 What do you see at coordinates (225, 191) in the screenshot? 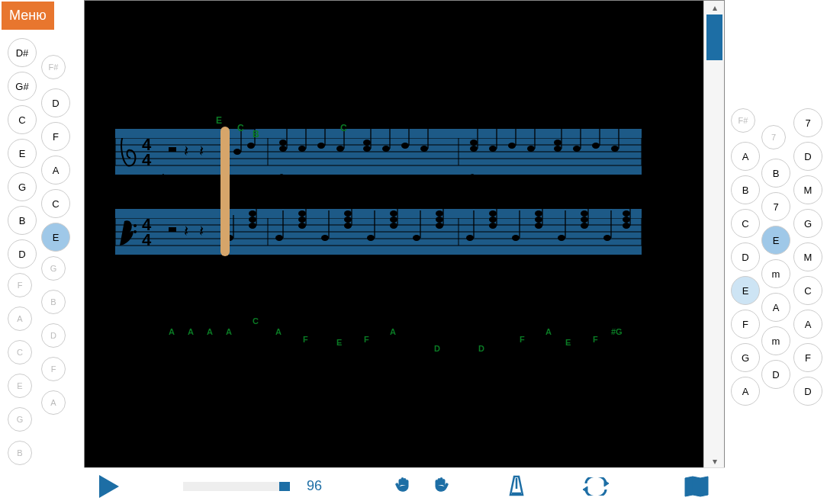
I see `playback-cursor` at bounding box center [225, 191].